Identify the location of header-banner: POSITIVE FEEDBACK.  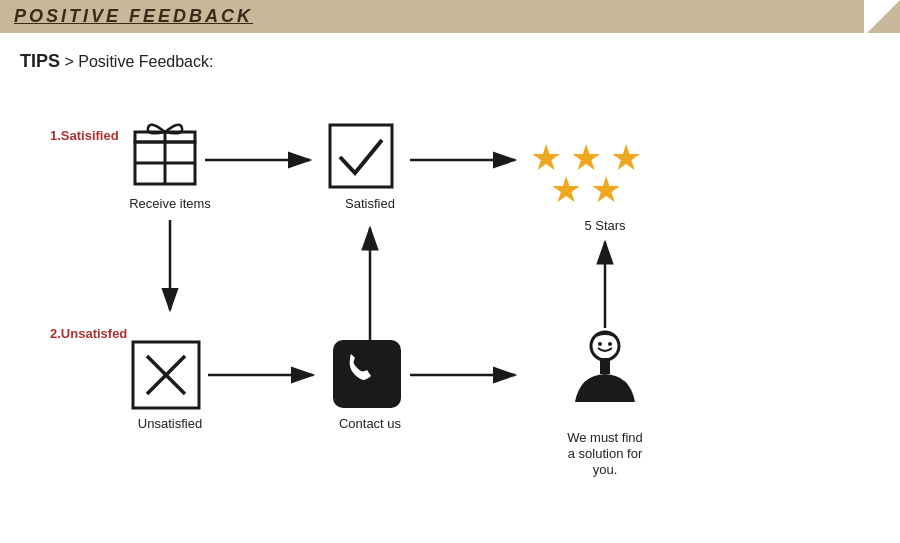
(450, 16).